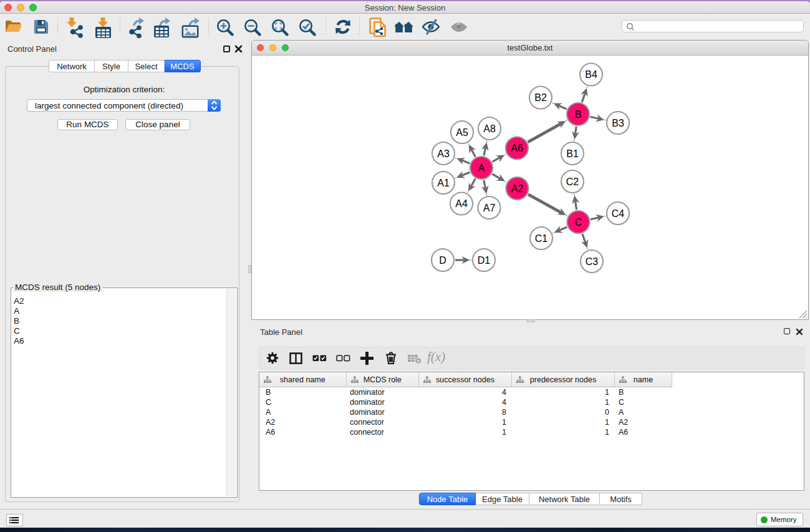 The width and height of the screenshot is (810, 532). I want to click on svg-text: B2, so click(541, 97).